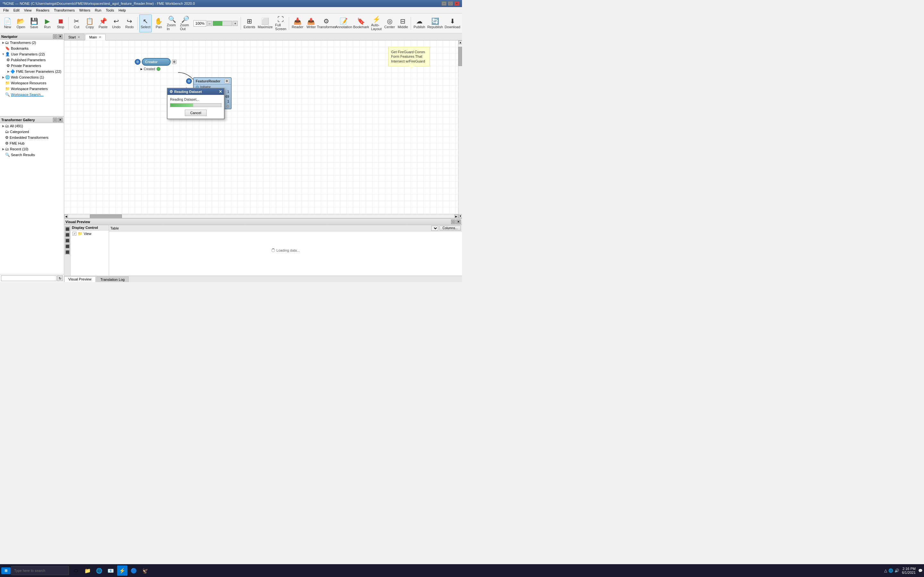 The image size is (924, 577). What do you see at coordinates (263, 129) in the screenshot?
I see `workspace-canvas: 1 Get FireGuard Comm Form Features That …` at bounding box center [263, 129].